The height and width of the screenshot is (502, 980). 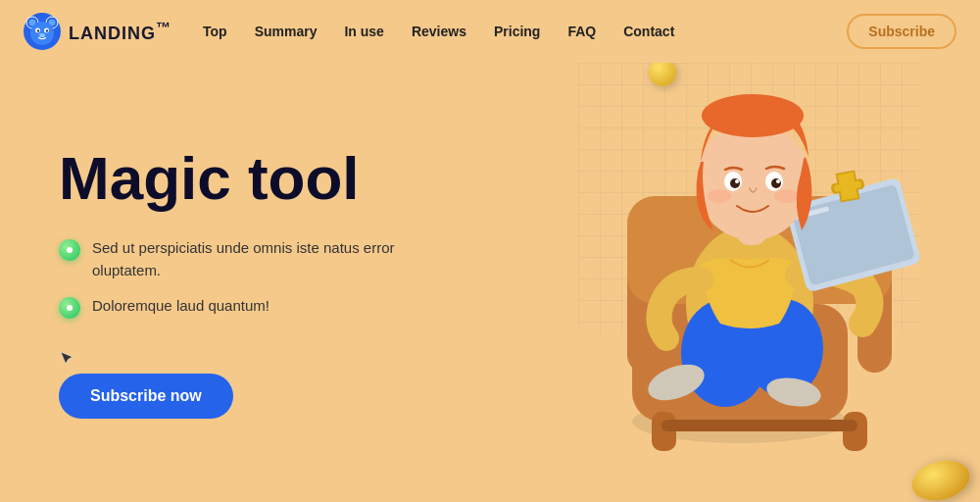 I want to click on nav-summary: Summary, so click(x=286, y=31).